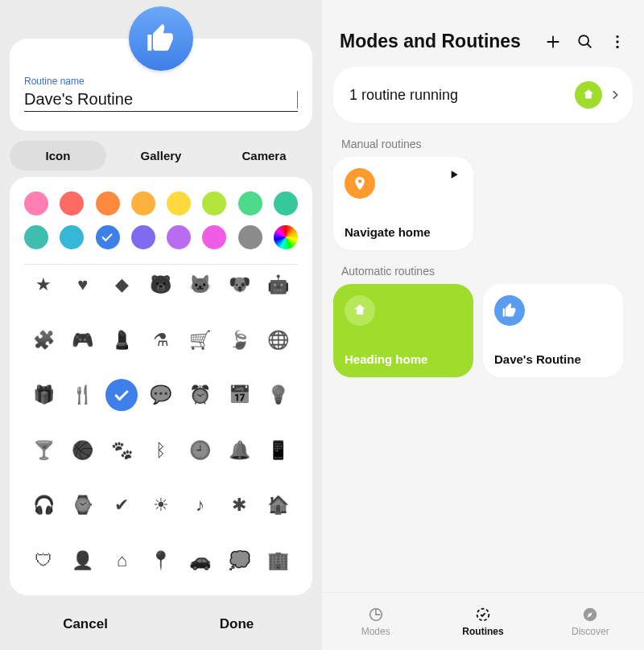 The width and height of the screenshot is (644, 650). I want to click on running-text: 1 routine running, so click(462, 95).